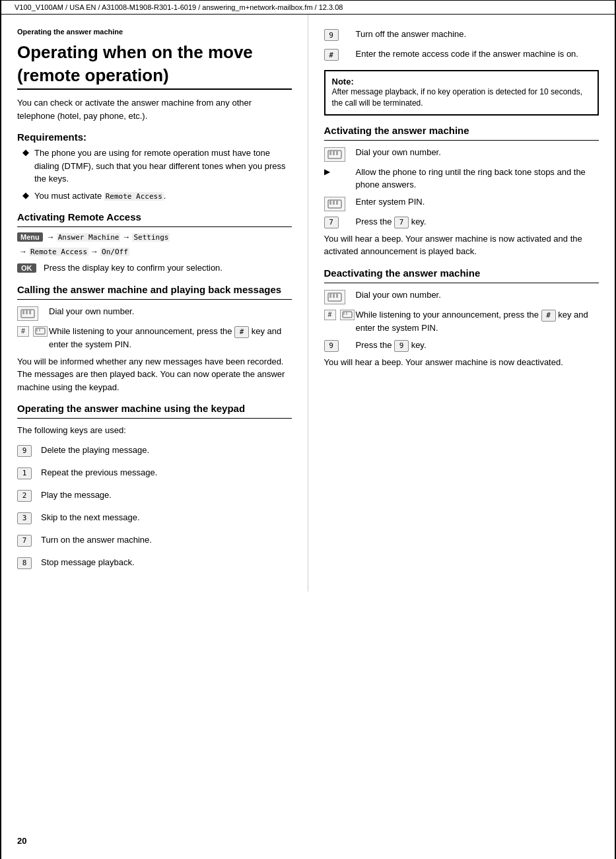 This screenshot has width=616, height=859. I want to click on deact-phone-icon-col, so click(340, 296).